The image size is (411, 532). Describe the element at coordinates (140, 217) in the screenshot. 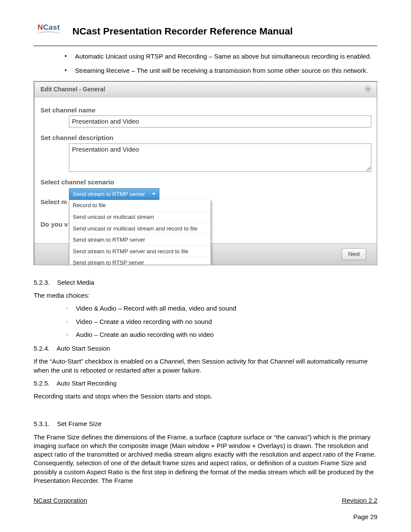

I see `scenario-option: Send unicast or multicast stream` at that location.